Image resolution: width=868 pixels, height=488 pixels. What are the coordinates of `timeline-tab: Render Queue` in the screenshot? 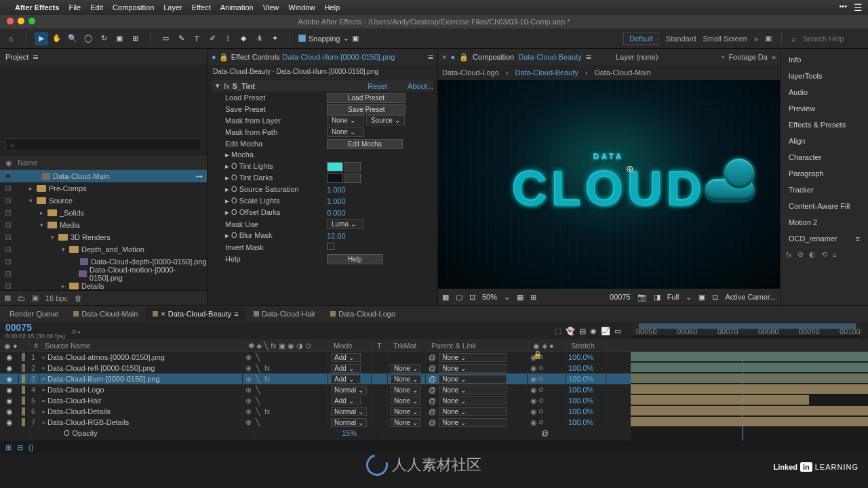 It's located at (34, 314).